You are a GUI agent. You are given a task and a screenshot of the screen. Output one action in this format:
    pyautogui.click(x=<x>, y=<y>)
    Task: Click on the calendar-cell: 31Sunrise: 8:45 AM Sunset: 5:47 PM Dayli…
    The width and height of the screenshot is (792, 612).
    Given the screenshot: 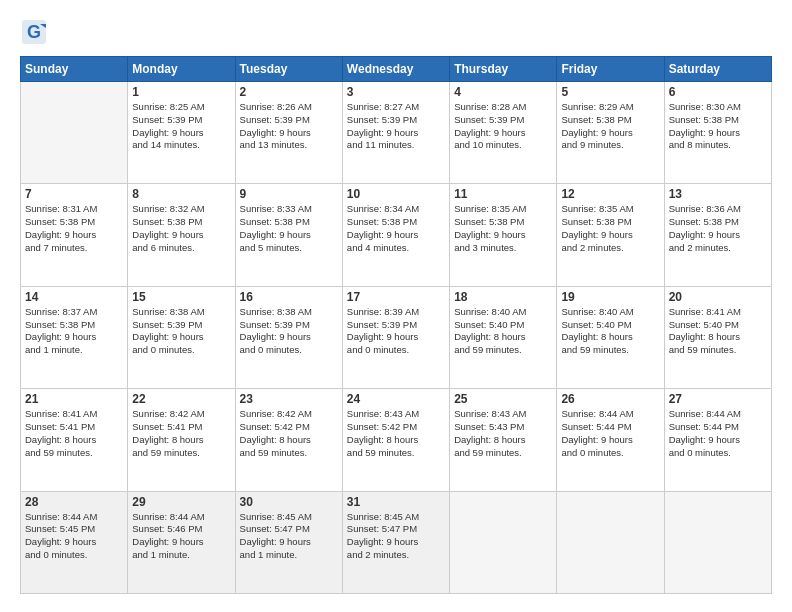 What is the action you would take?
    pyautogui.click(x=396, y=542)
    